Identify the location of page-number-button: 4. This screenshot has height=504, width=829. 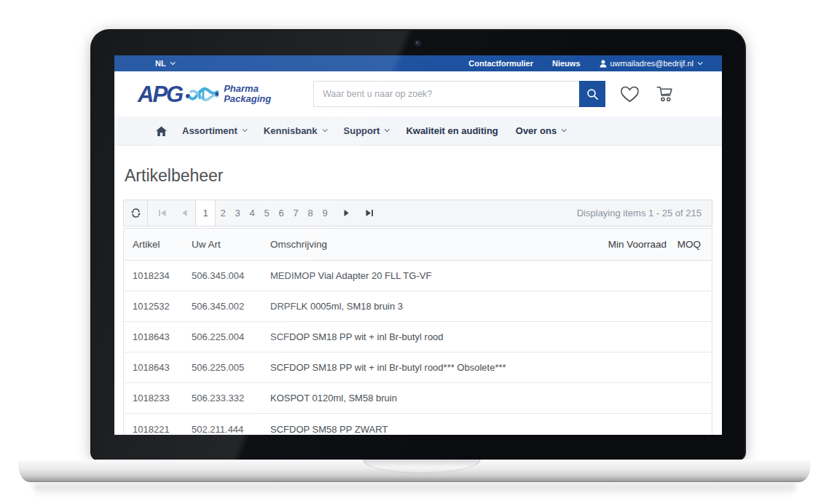
(252, 213).